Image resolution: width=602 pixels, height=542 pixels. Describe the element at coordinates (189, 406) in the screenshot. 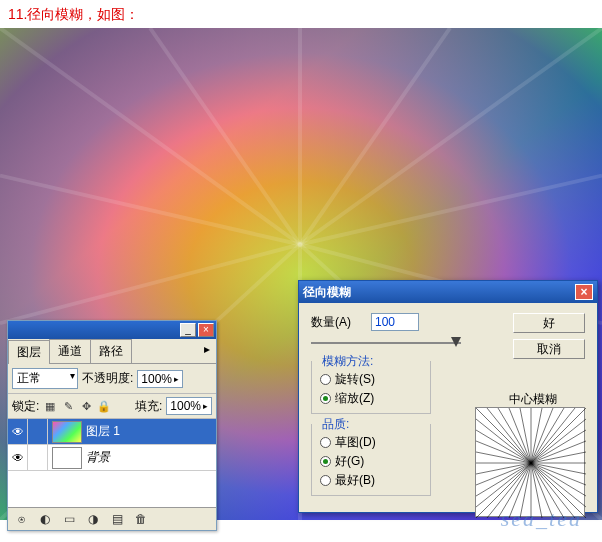

I see `fill-field: 100%▸` at that location.